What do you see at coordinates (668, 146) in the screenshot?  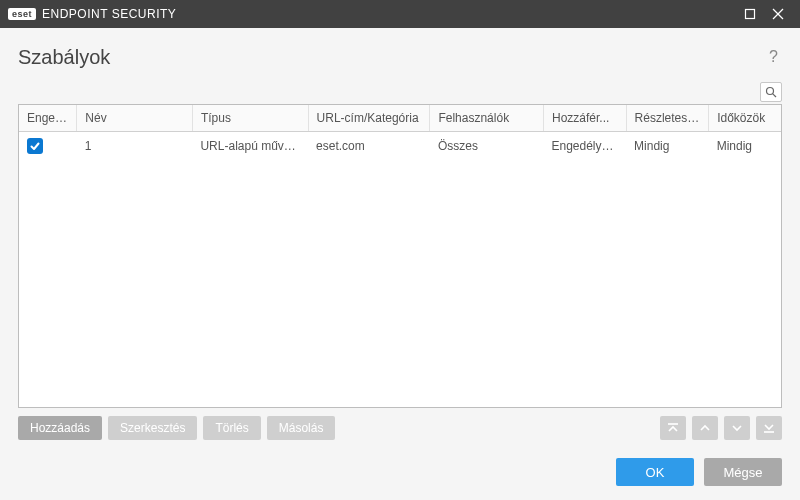 I see `cell-severity: Mindig` at bounding box center [668, 146].